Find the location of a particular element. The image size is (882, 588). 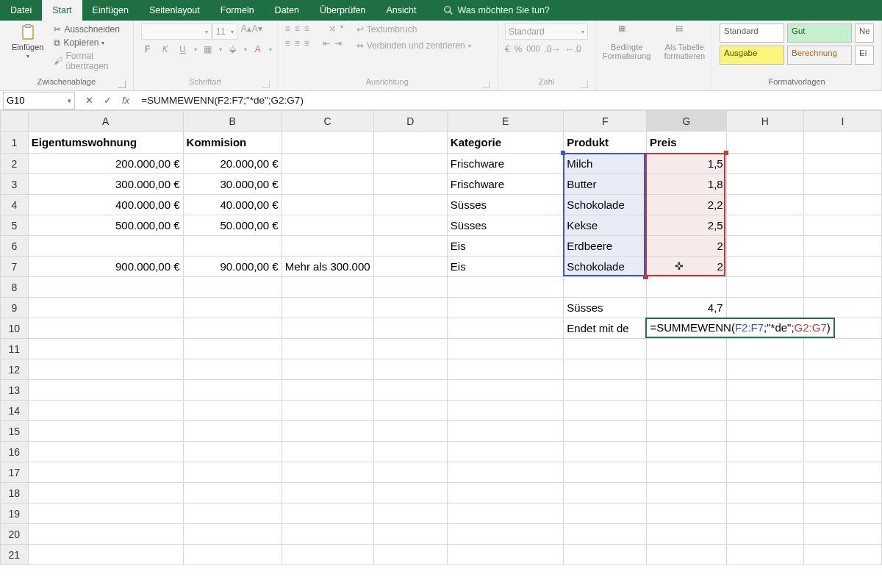

col-header-I: I is located at coordinates (842, 121).